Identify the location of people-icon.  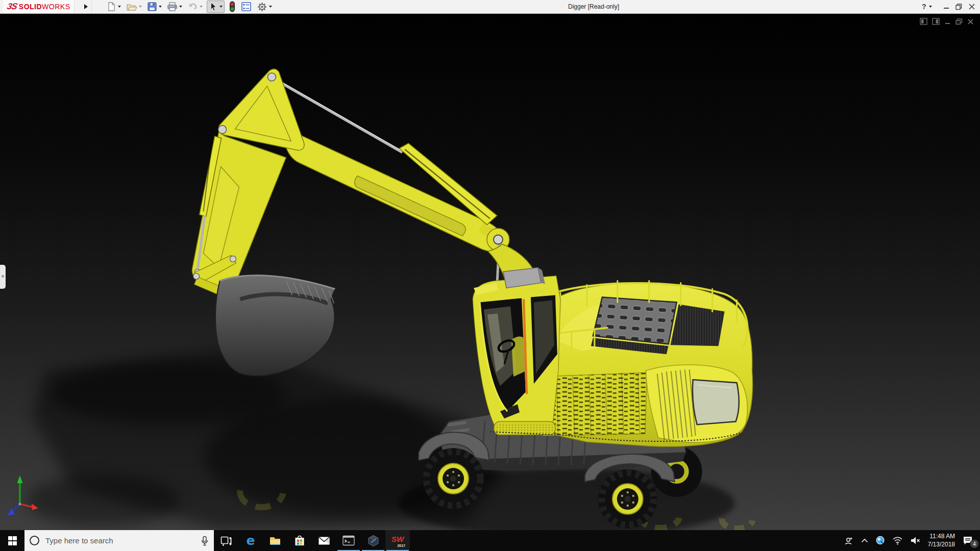
(849, 541).